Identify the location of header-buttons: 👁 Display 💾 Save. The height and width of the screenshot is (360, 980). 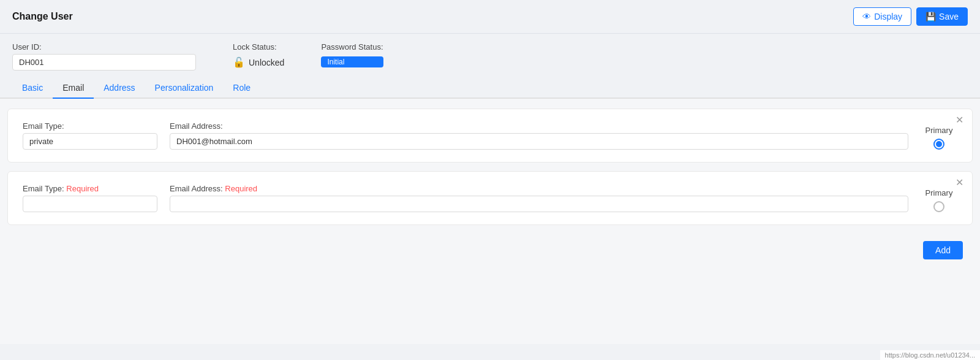
(910, 17).